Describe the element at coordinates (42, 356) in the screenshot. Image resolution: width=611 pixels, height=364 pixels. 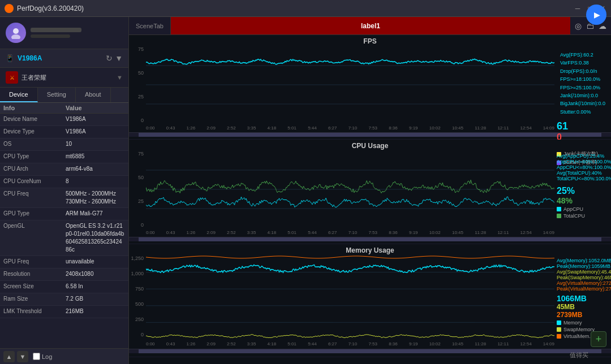
I see `log-checkbox-label: Log` at that location.